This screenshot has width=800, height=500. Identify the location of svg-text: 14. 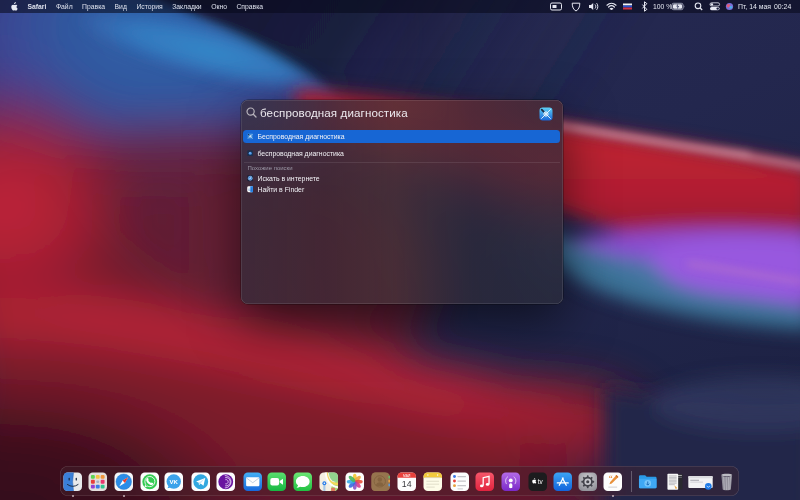
(407, 484).